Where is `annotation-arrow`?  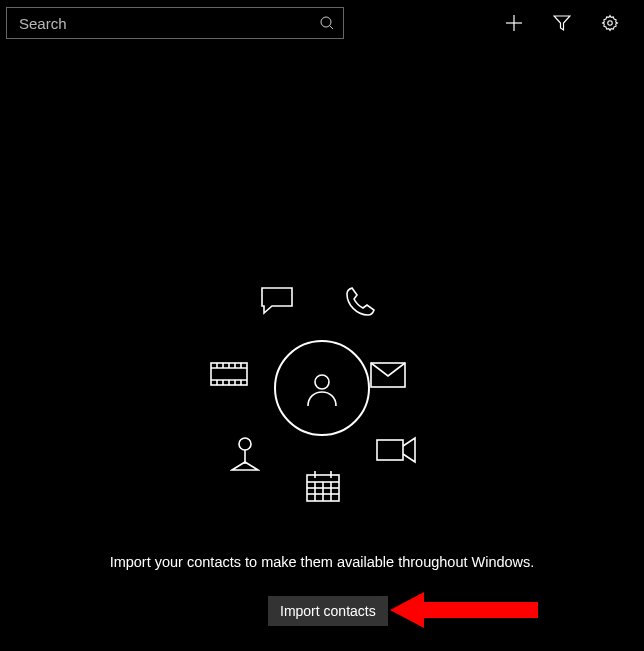 annotation-arrow is located at coordinates (465, 612).